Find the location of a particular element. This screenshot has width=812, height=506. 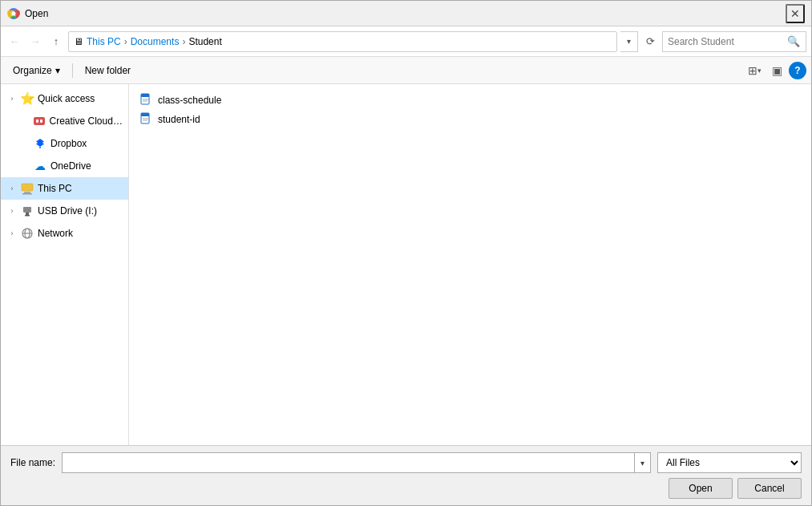

creative-cloud-label: Creative Cloud Files is located at coordinates (88, 121).